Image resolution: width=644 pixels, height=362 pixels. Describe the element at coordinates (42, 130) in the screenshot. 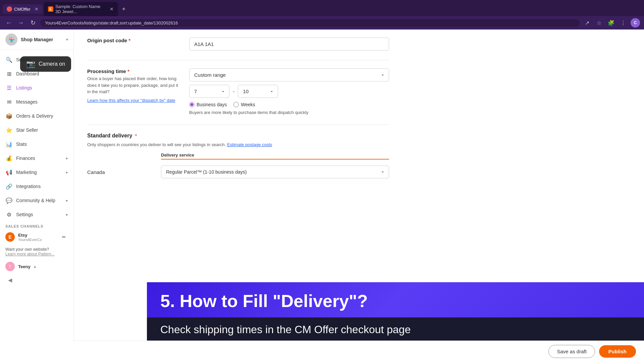

I see `sidebar-item-star-seller-label: Star Seller` at that location.